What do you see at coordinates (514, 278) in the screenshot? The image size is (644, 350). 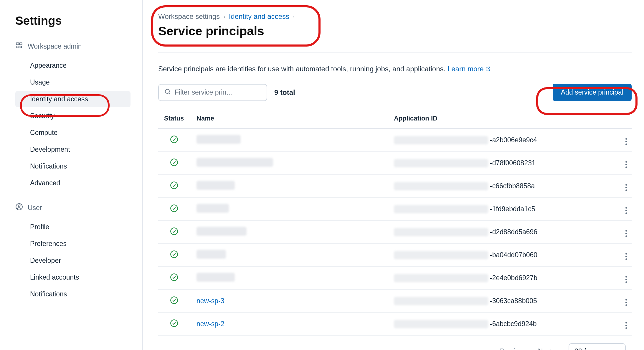 I see `appid-suffix: -2e4e0bd6927b` at bounding box center [514, 278].